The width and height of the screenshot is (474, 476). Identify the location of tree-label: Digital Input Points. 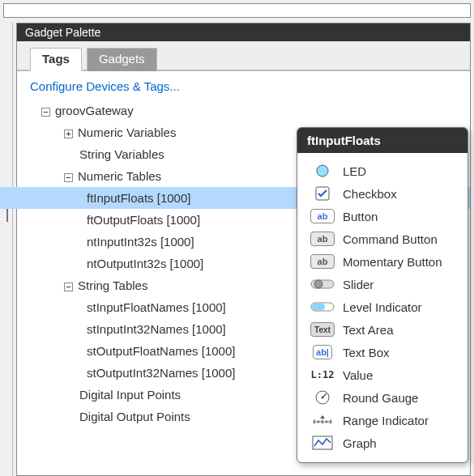
(130, 395).